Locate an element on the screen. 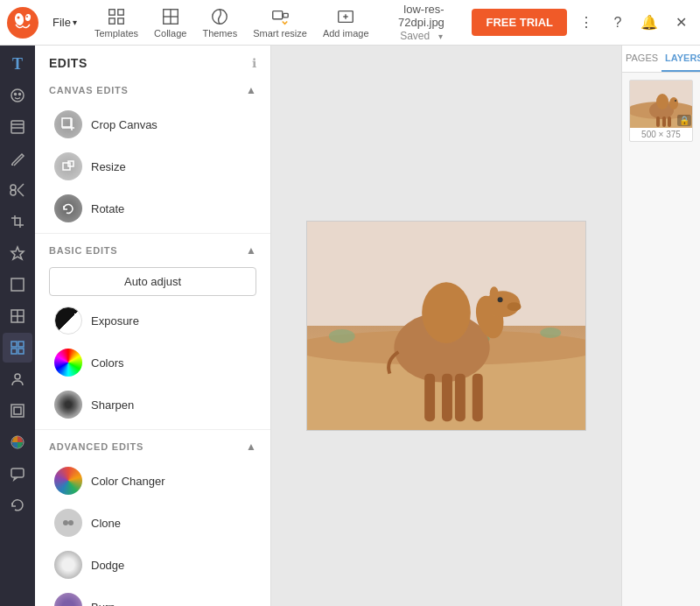  auto-adjust-button: Auto adjust is located at coordinates (152, 282).